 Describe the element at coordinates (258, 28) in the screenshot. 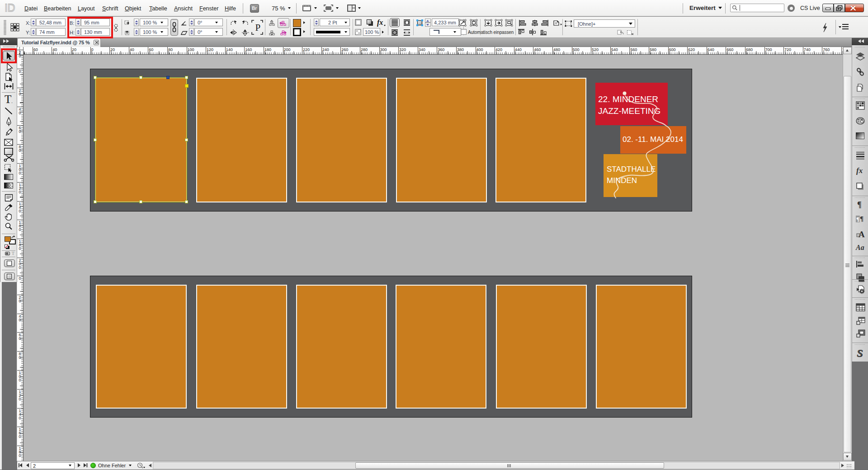

I see `svg-text: P` at that location.